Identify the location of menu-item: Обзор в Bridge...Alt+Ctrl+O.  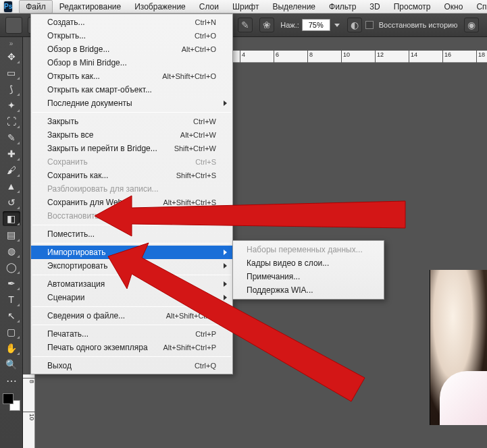
(132, 49).